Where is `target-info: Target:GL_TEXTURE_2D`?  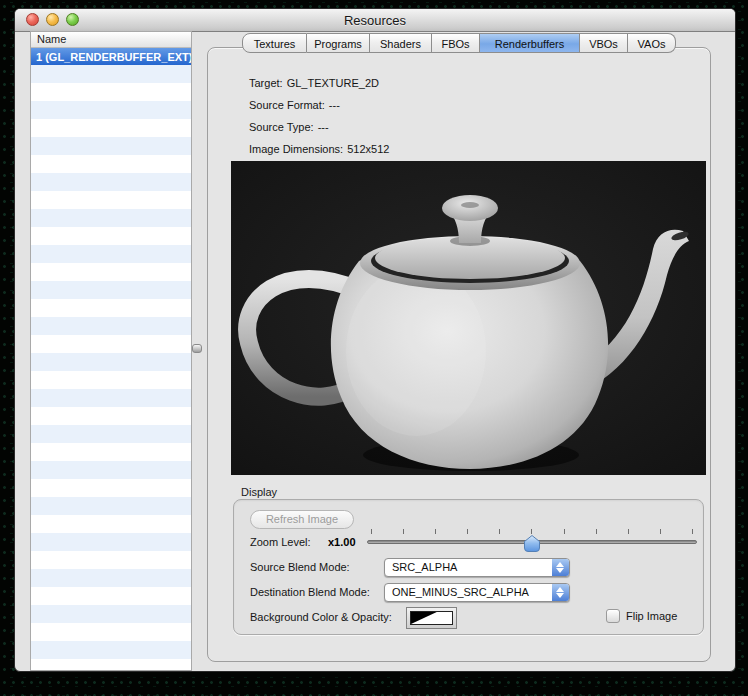
target-info: Target:GL_TEXTURE_2D is located at coordinates (314, 83).